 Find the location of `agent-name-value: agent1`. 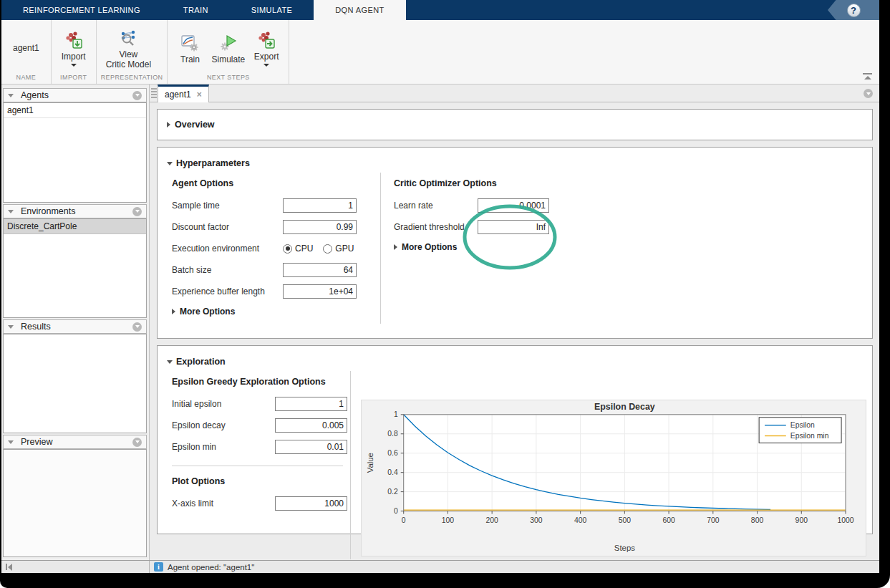

agent-name-value: agent1 is located at coordinates (26, 48).